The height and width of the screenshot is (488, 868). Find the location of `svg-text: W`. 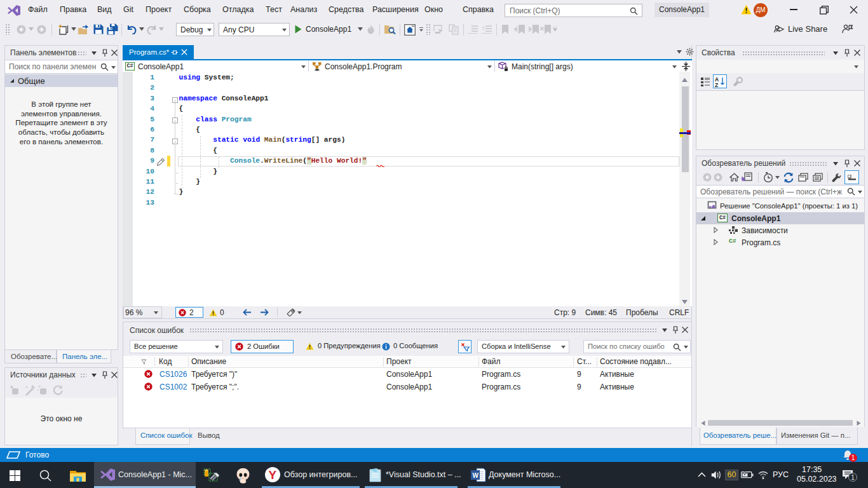

svg-text: W is located at coordinates (476, 475).